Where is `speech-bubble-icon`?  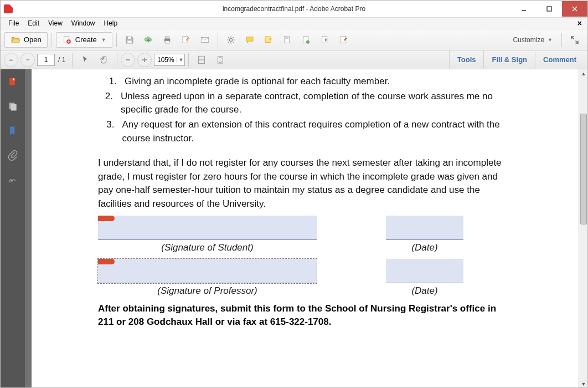
speech-bubble-icon is located at coordinates (250, 40).